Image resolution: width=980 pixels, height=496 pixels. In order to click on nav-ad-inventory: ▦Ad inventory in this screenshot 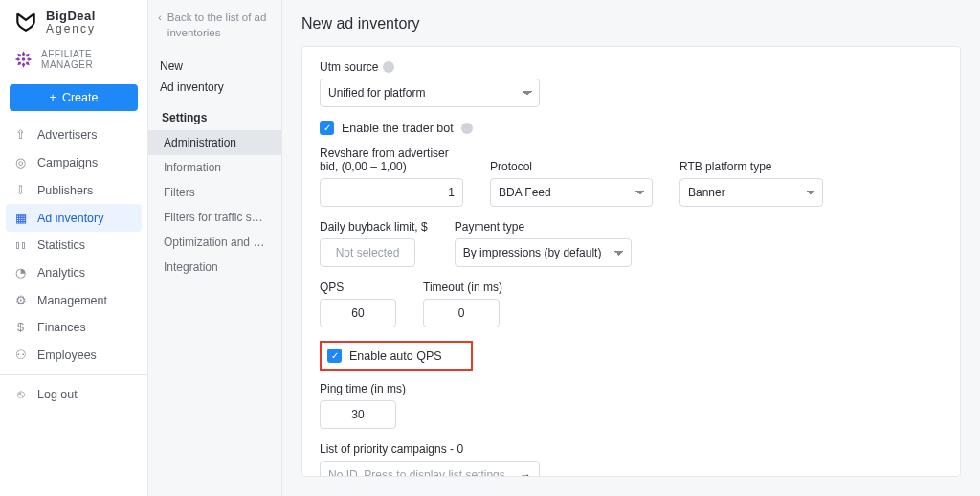, I will do `click(74, 218)`.